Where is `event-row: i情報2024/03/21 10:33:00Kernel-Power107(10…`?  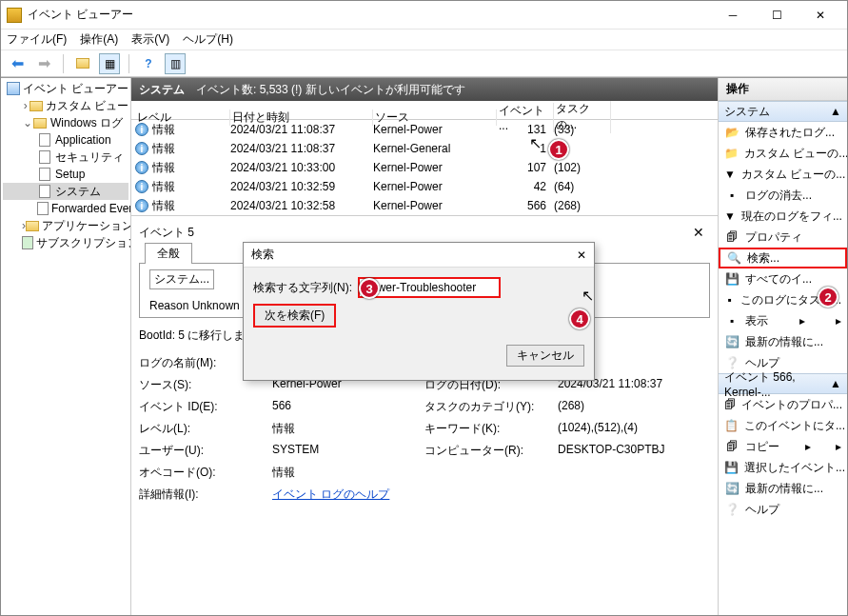 event-row: i情報2024/03/21 10:33:00Kernel-Power107(10… is located at coordinates (424, 168).